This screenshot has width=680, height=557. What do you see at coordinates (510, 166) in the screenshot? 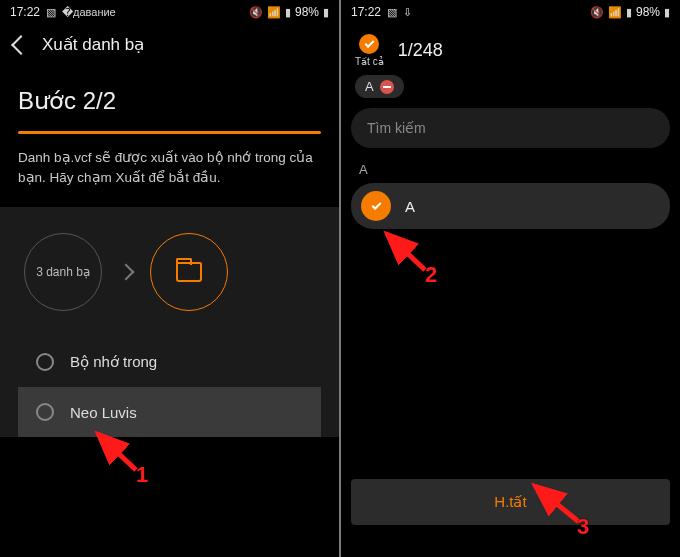
I see `section-header: A` at bounding box center [510, 166].